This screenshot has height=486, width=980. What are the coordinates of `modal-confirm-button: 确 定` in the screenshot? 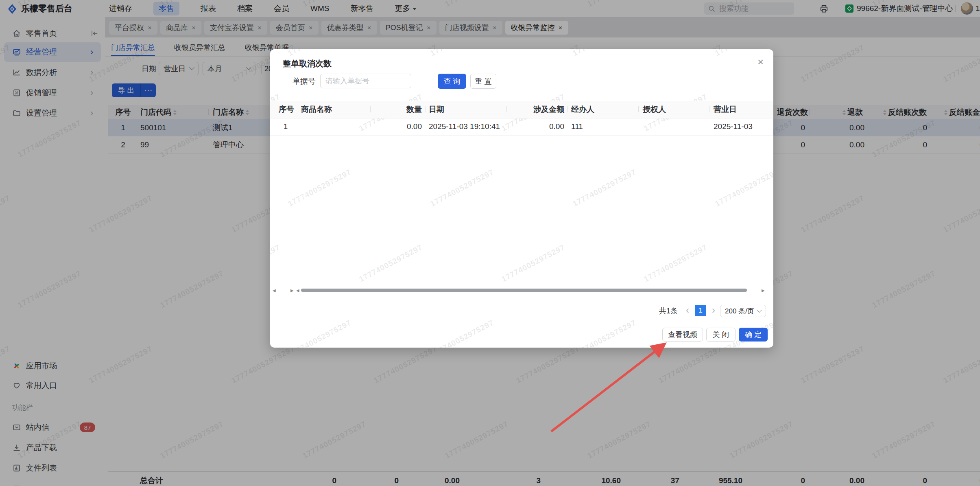 It's located at (753, 335).